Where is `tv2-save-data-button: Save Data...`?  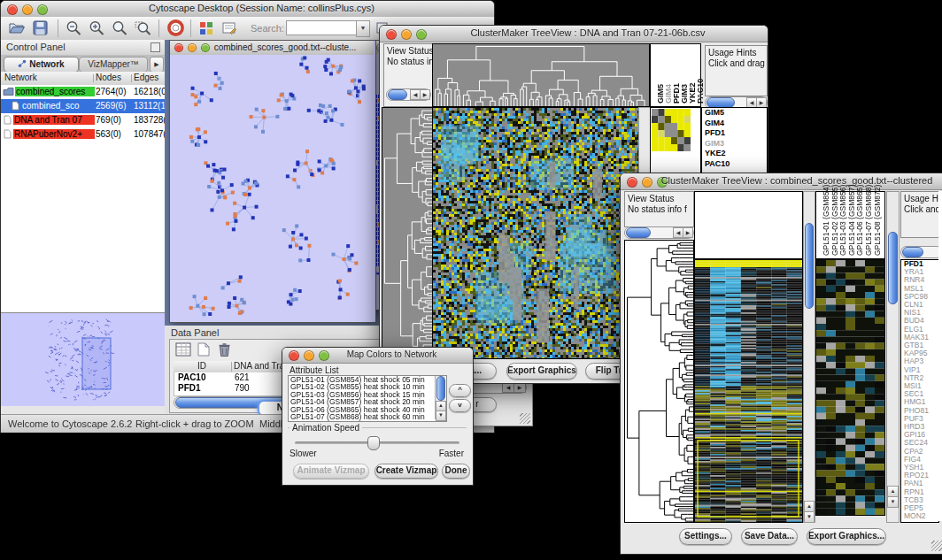
tv2-save-data-button: Save Data... is located at coordinates (769, 536).